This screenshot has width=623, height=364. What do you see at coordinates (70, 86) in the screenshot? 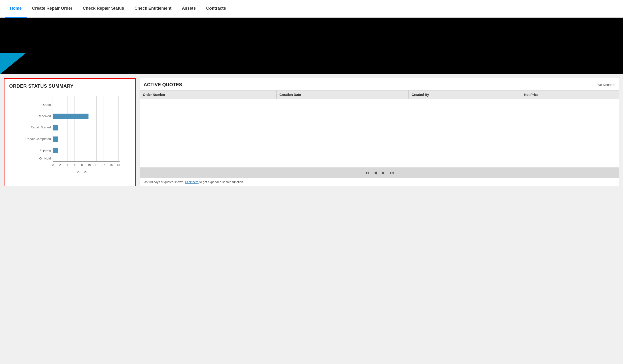
I see `order-status-title: ORDER STATUS SUMMARY` at bounding box center [70, 86].